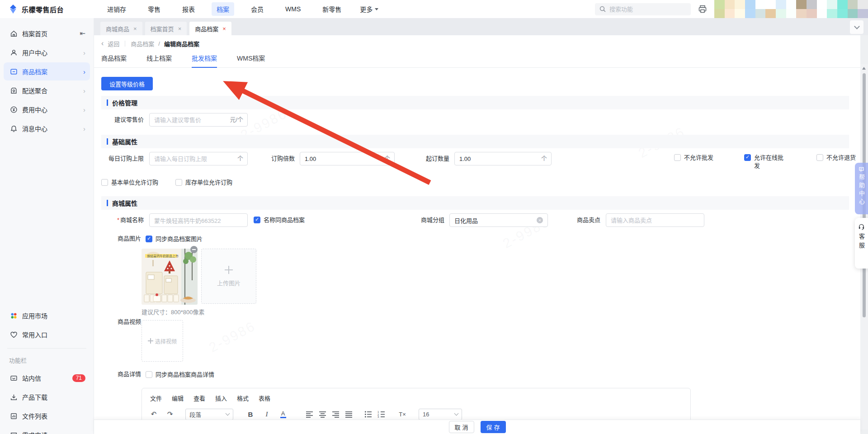 Image resolution: width=868 pixels, height=434 pixels. Describe the element at coordinates (154, 414) in the screenshot. I see `undo-icon` at that location.